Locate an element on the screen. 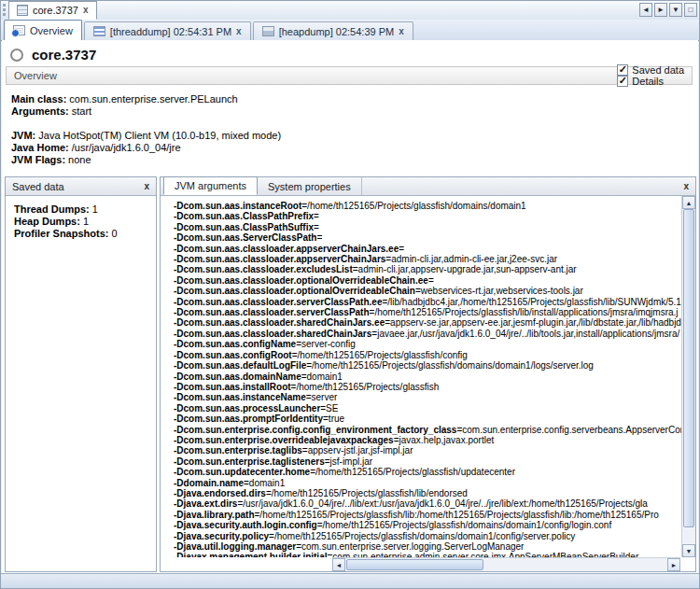 This screenshot has width=700, height=589. overview-checkboxes: ✓ Saved data ✓ Details is located at coordinates (641, 76).